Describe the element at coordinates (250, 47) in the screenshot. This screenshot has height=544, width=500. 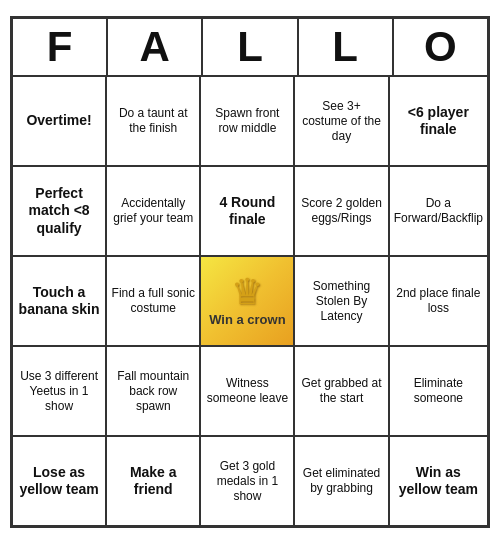
I see `bingo-header: F A L L O` at that location.